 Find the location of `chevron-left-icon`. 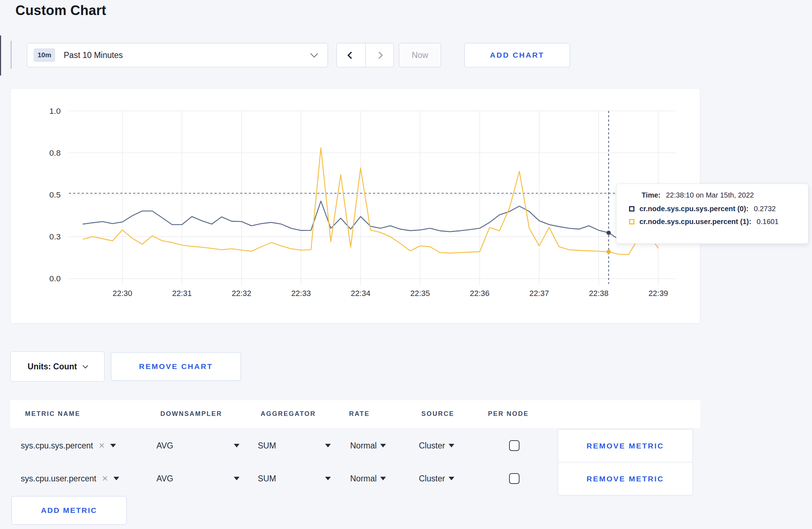

chevron-left-icon is located at coordinates (351, 55).